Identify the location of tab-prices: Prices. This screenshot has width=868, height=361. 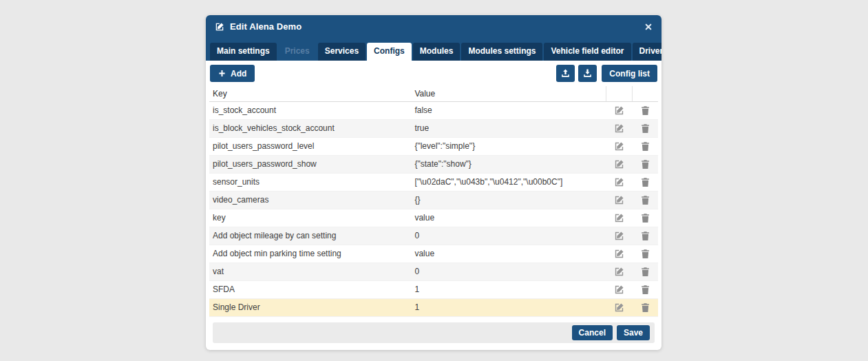
(297, 52).